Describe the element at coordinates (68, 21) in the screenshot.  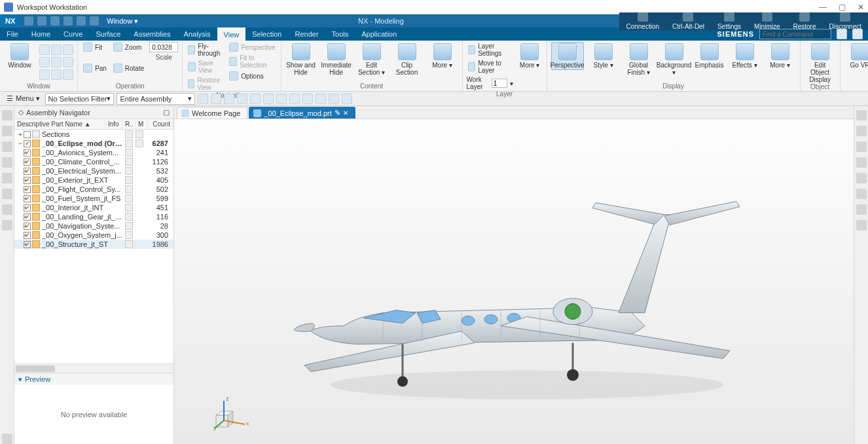
I see `qat-cut-icon` at that location.